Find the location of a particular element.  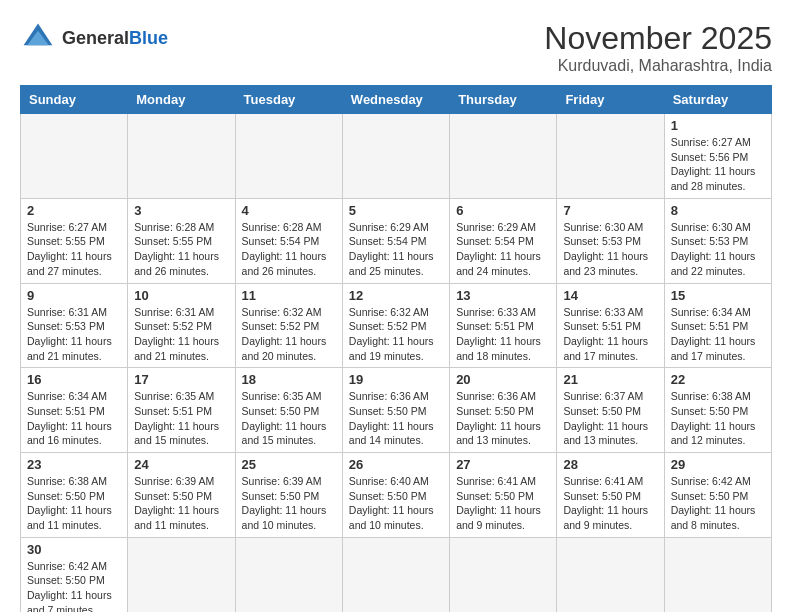

calendar-cell: 29Sunrise: 6:42 AMSunset: 5:50 PMDayligh… is located at coordinates (718, 496).